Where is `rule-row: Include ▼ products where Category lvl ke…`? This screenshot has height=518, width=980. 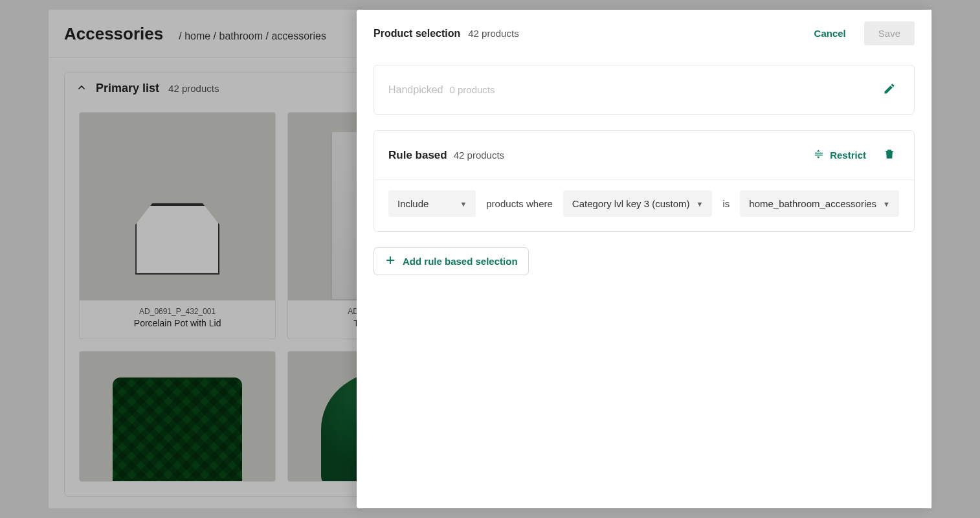
rule-row: Include ▼ products where Category lvl ke… is located at coordinates (644, 205).